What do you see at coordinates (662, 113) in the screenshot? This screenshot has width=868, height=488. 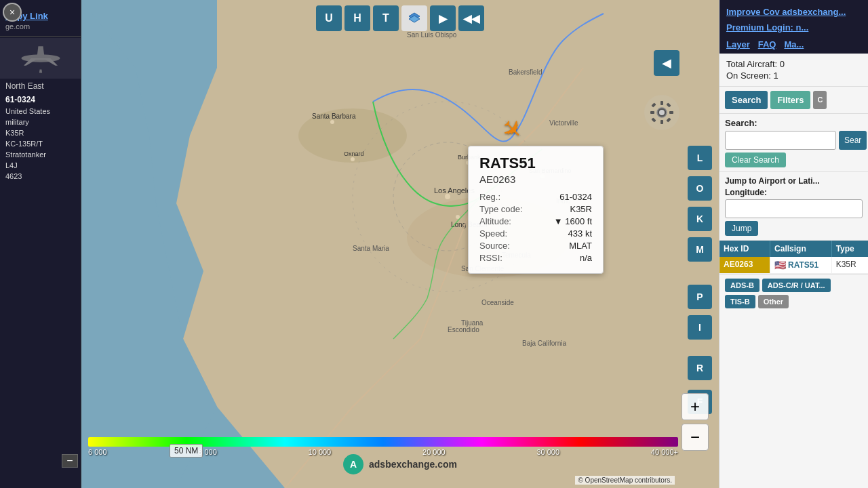 I see `gear-icon` at bounding box center [662, 113].